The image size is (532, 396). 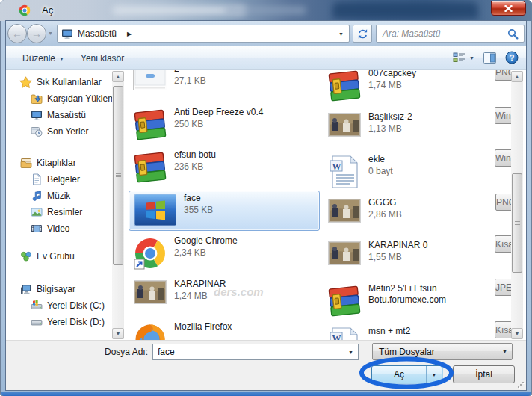 What do you see at coordinates (199, 199) in the screenshot?
I see `file-name: face` at bounding box center [199, 199].